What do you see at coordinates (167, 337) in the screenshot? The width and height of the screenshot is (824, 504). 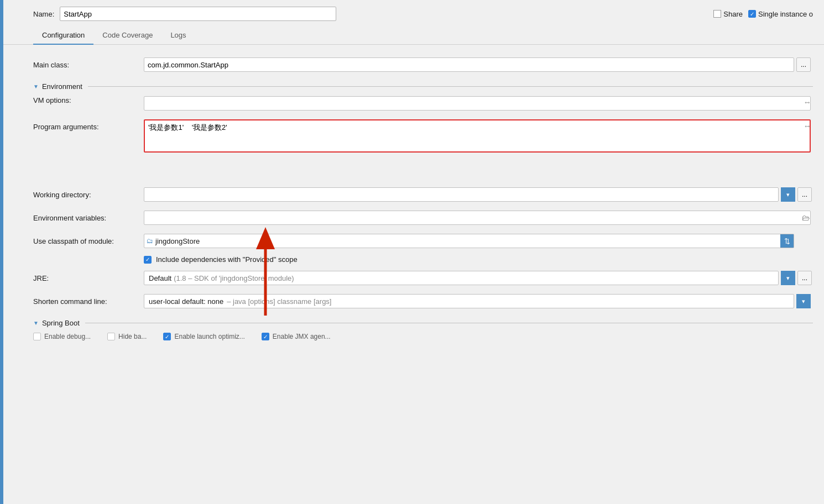 I see `sb-check-icon-2: ✓` at bounding box center [167, 337].